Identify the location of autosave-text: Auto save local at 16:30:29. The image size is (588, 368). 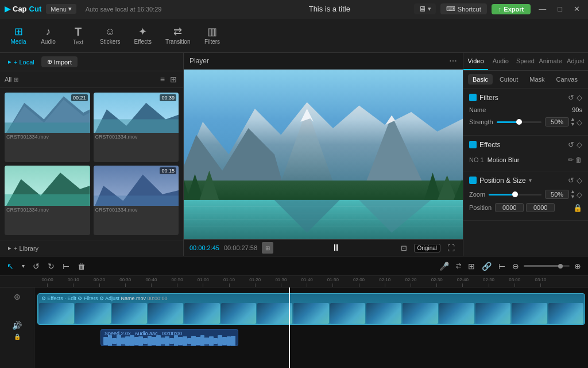
(165, 9).